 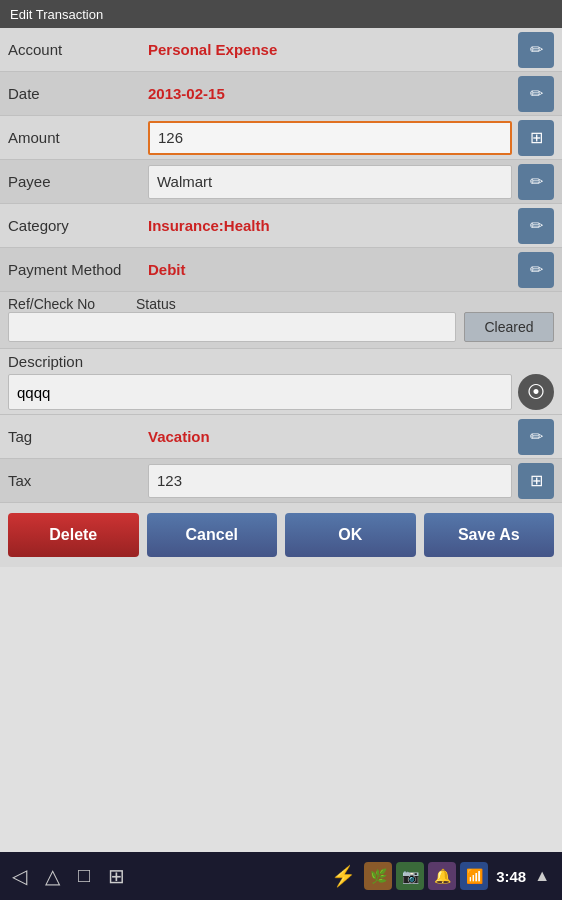 I want to click on title-bar: Edit Transaction, so click(x=281, y=14).